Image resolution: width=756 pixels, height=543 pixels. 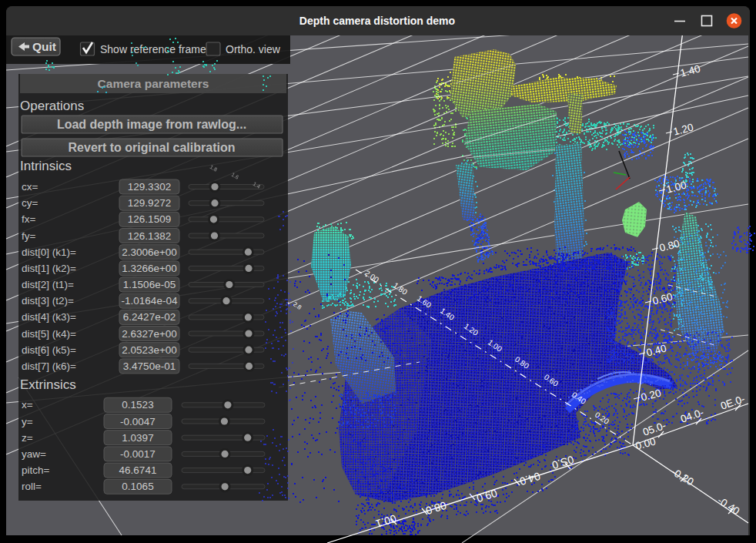 What do you see at coordinates (49, 268) in the screenshot?
I see `svg-text: dist[1] (k2)=` at bounding box center [49, 268].